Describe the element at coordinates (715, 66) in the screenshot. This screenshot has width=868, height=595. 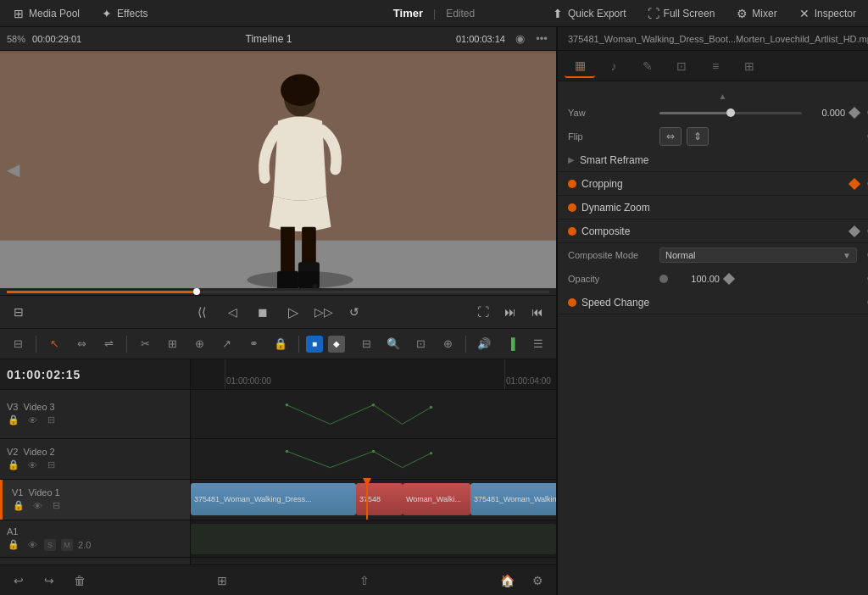
I see `inspector-tab-caption: ≡` at that location.